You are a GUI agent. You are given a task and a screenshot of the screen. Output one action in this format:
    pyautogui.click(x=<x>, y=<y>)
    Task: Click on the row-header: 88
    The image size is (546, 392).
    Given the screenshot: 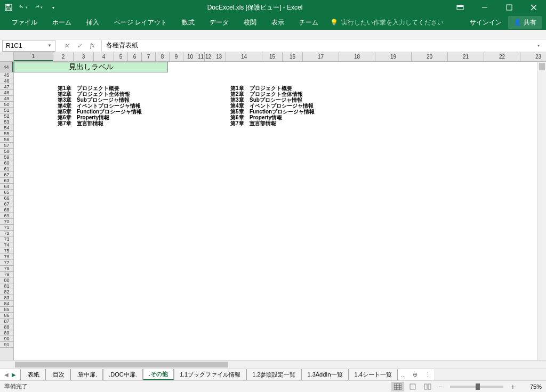 What is the action you would take?
    pyautogui.click(x=6, y=327)
    